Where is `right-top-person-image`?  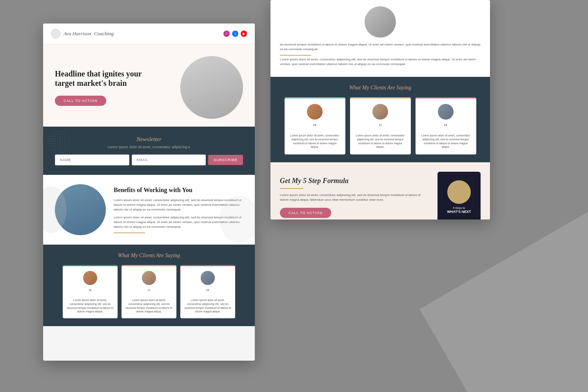
right-top-person-image is located at coordinates (380, 22).